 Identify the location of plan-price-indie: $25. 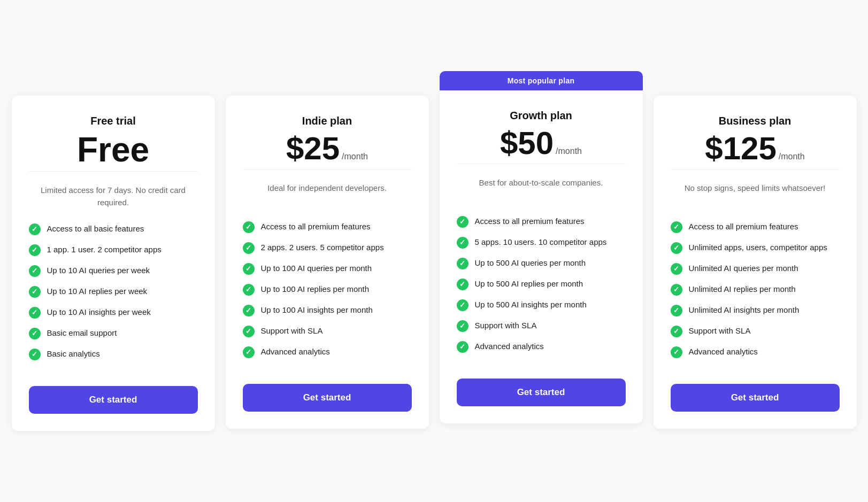
(313, 149).